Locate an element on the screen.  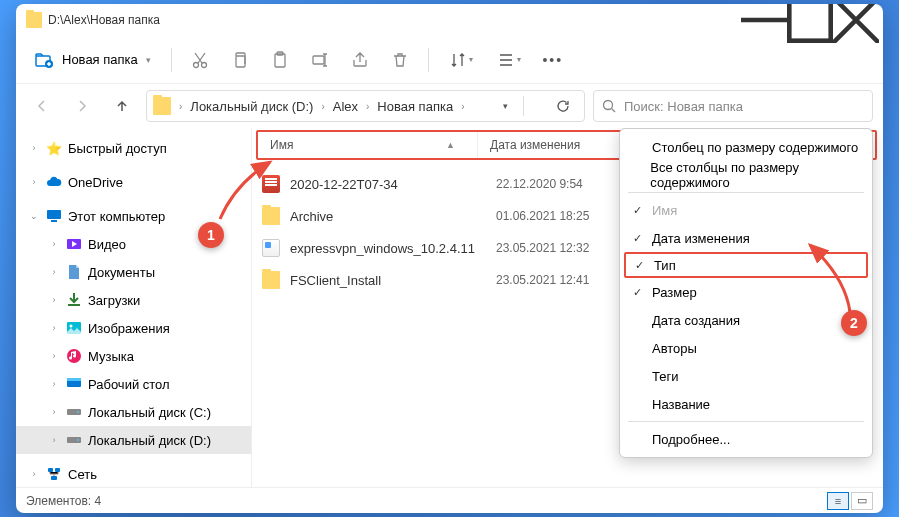
sidebar-quick-access: ›⭐Быстрый доступ is located at coordinates (134, 148).